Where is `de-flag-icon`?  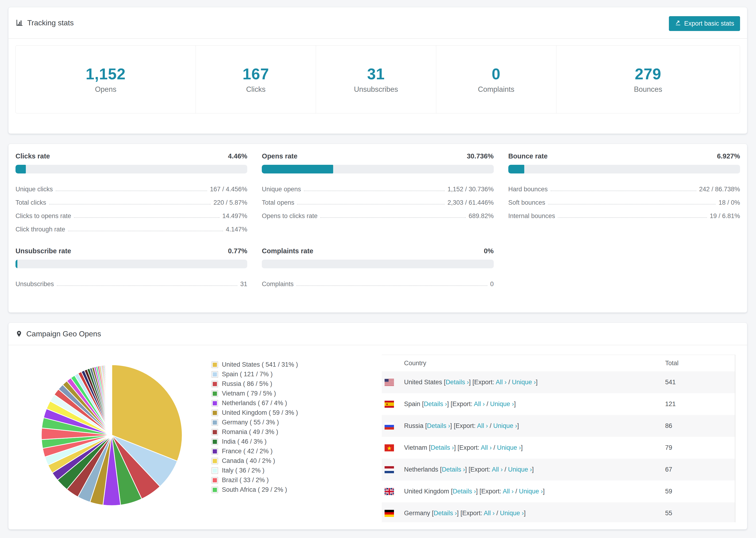
de-flag-icon is located at coordinates (389, 513).